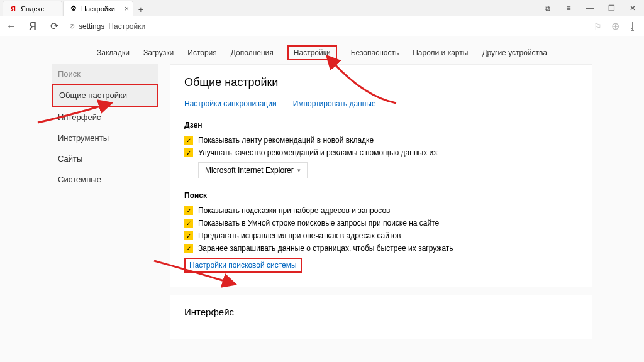  I want to click on nav-devices: Другие устройства, so click(514, 53).